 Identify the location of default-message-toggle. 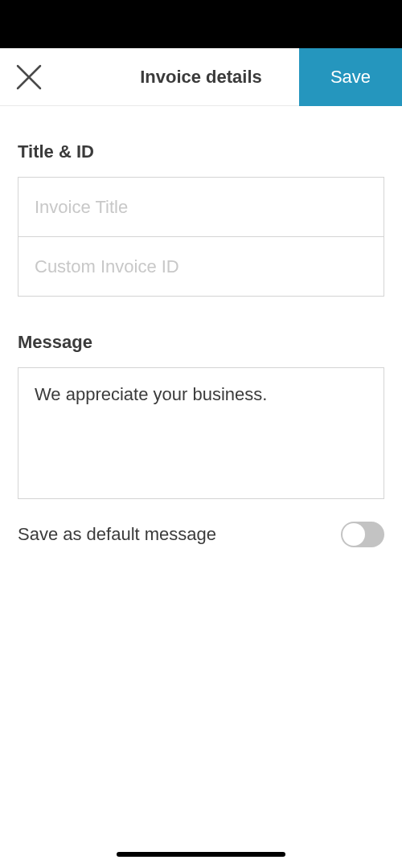
(363, 534).